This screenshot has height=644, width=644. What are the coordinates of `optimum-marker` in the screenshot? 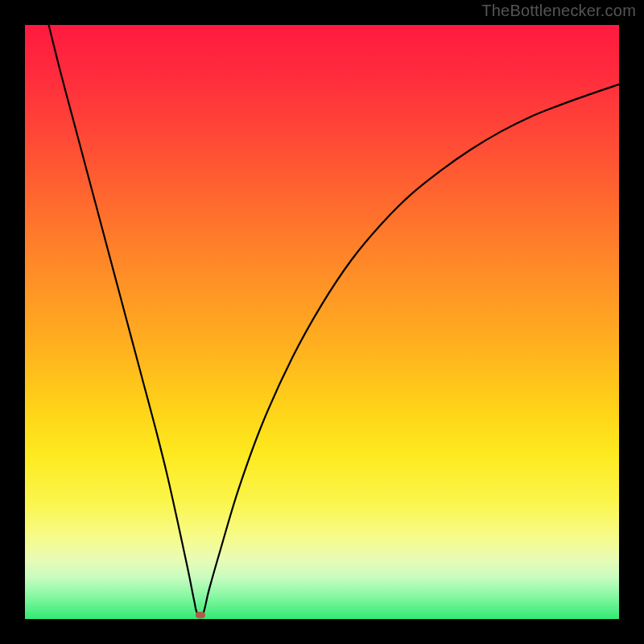 It's located at (200, 615).